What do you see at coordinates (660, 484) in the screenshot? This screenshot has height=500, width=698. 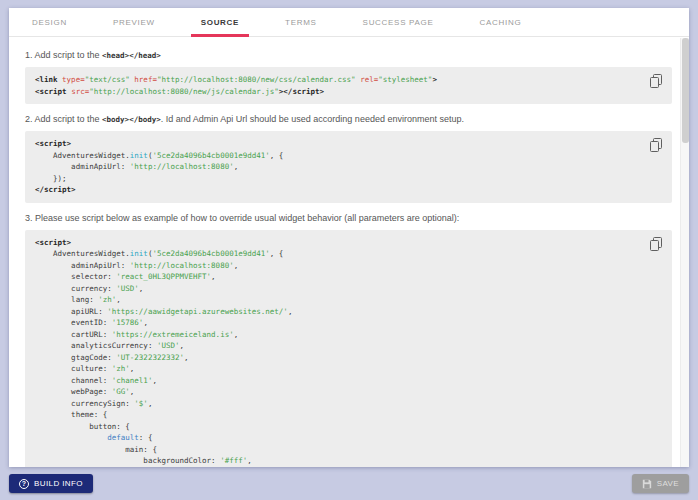 I see `save-button: SAVE` at bounding box center [660, 484].